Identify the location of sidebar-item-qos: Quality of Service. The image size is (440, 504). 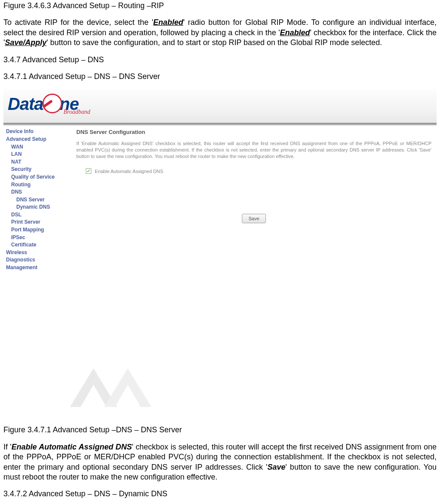
(34, 177).